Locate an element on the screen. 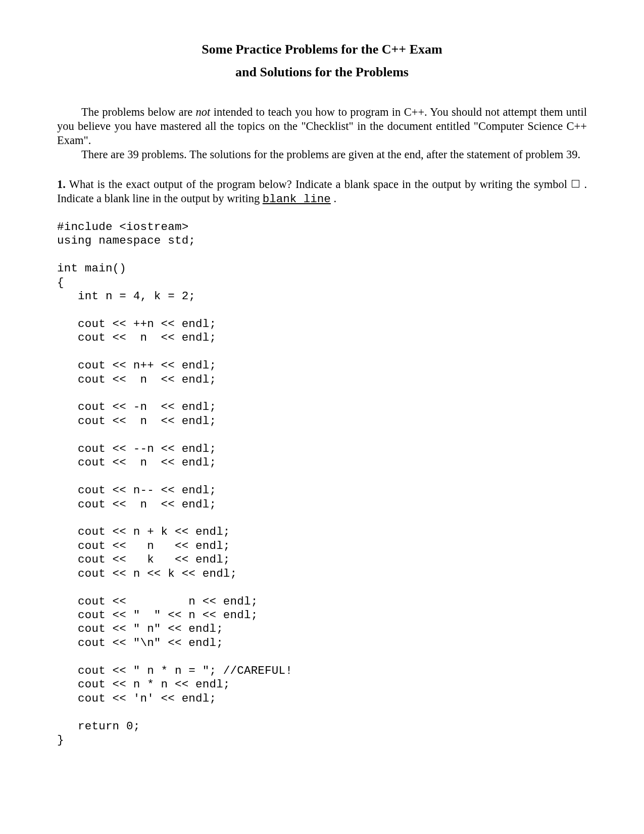  document-subtitle: and Solutions for the Problems is located at coordinates (322, 72).